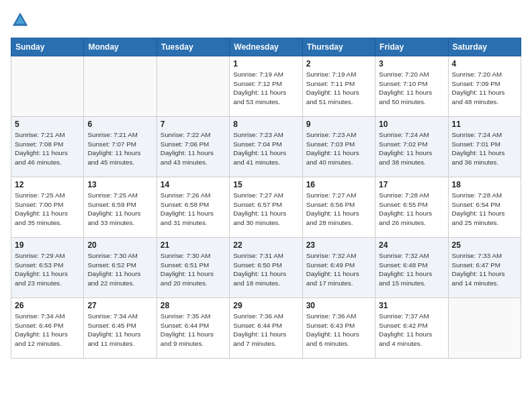 This screenshot has width=532, height=411. Describe the element at coordinates (266, 208) in the screenshot. I see `calendar-cell: 15Sunrise: 7:27 AM Sunset: 6:57 PM Dayli…` at that location.